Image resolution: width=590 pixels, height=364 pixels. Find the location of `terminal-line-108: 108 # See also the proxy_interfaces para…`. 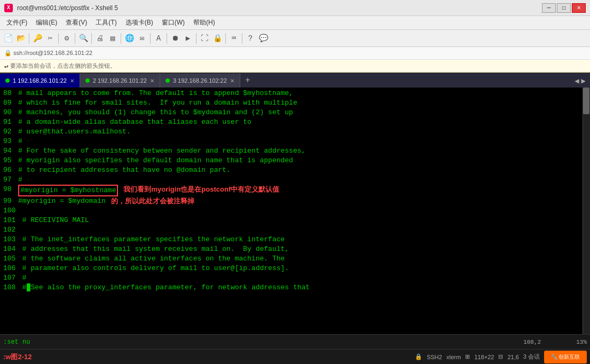

terminal-line-108: 108 # See also the proxy_interfaces para… is located at coordinates (295, 288).